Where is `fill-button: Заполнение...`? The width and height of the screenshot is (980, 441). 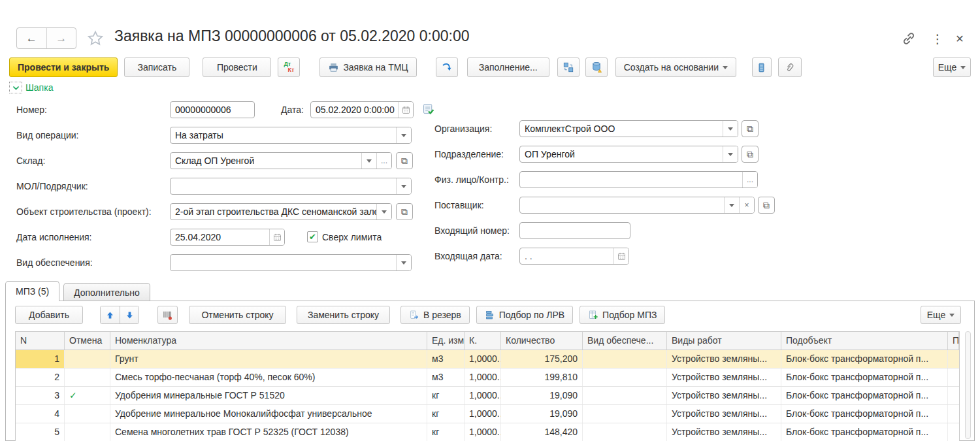 fill-button: Заполнение... is located at coordinates (508, 67).